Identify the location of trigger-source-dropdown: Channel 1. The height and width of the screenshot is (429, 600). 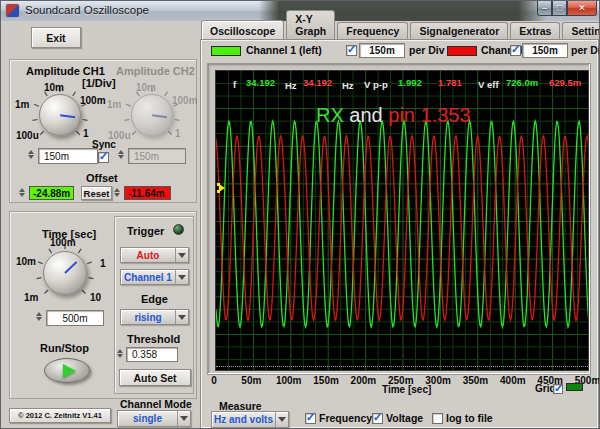
(154, 277).